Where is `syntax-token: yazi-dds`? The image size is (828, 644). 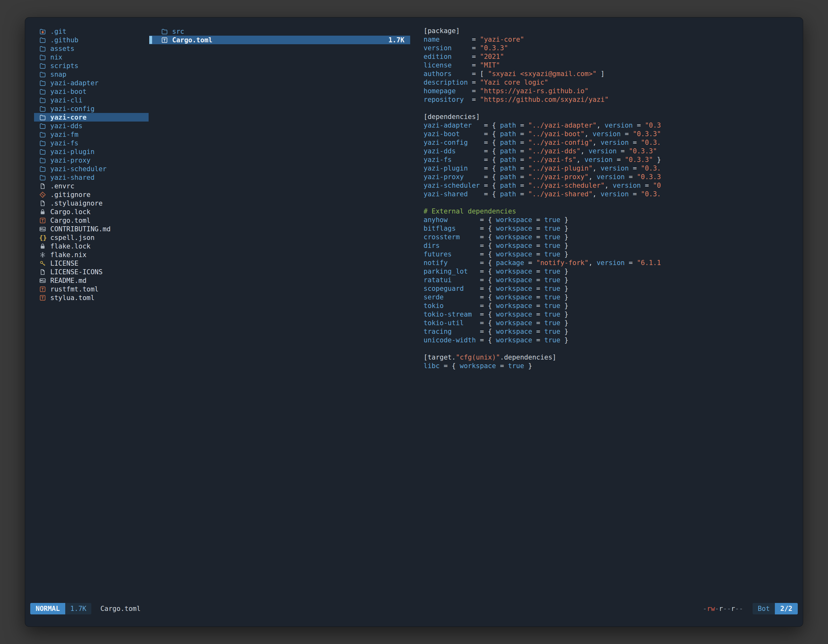
syntax-token: yazi-dds is located at coordinates (440, 151).